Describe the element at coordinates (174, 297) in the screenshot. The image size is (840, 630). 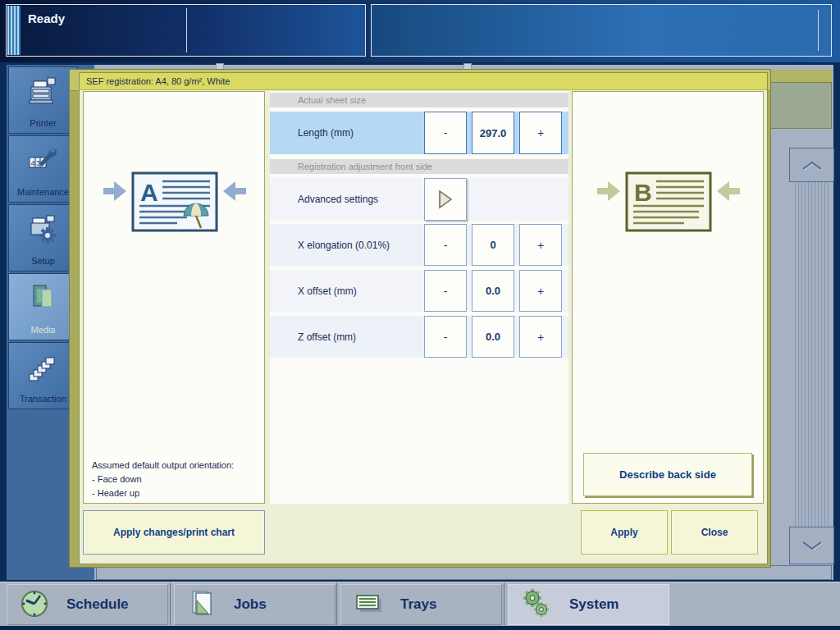
I see `front-side-preview-panel: A Assumed` at that location.